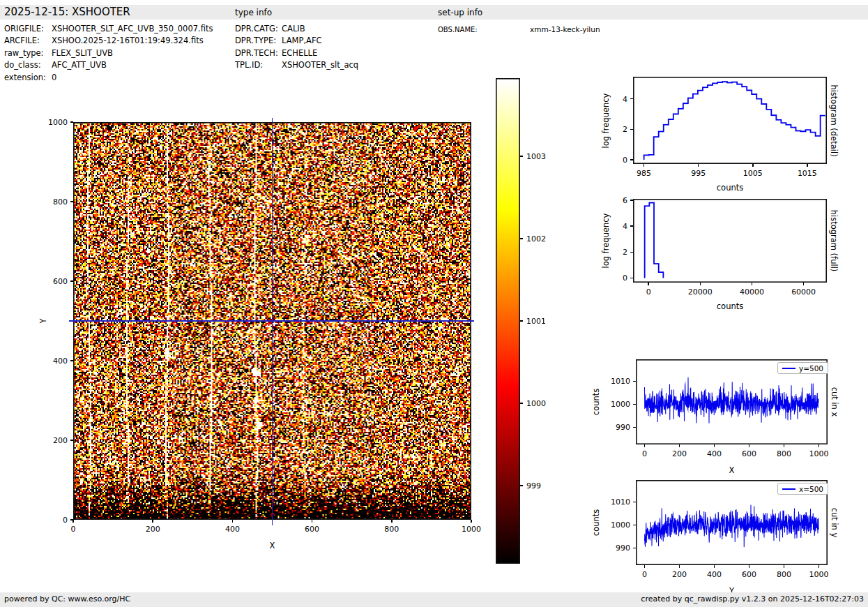  I want to click on main-image-xtick-label: 600, so click(312, 529).